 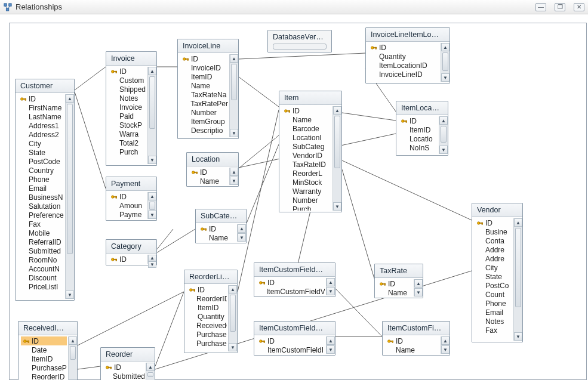 I want to click on field-row: Notes, so click(x=493, y=321).